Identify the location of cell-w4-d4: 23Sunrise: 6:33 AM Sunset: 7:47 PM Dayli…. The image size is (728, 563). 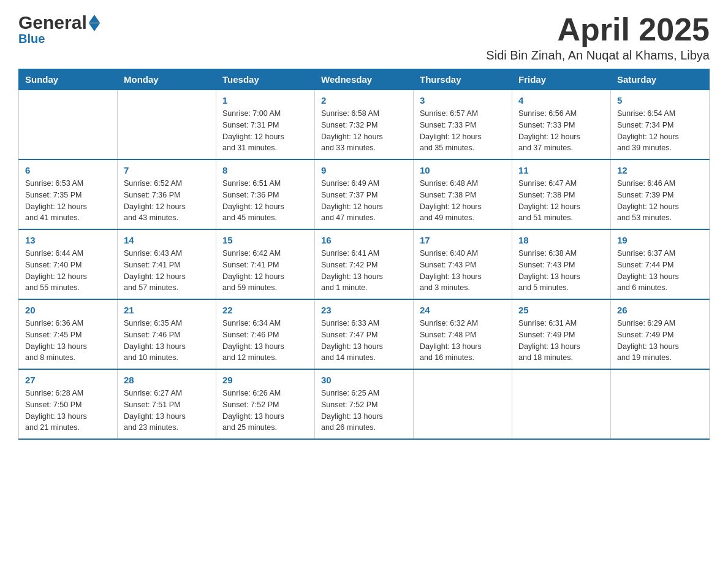
(364, 334).